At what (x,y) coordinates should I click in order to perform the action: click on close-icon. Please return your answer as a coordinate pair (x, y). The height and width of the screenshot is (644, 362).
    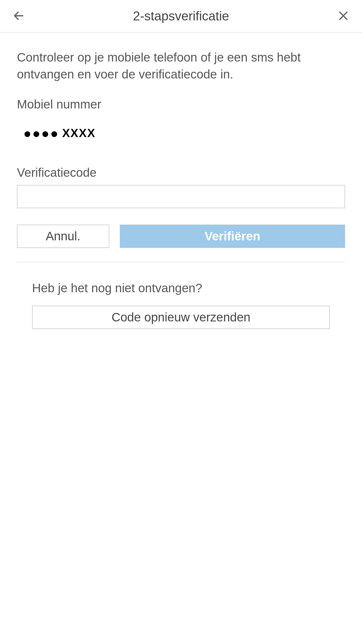
    Looking at the image, I should click on (343, 16).